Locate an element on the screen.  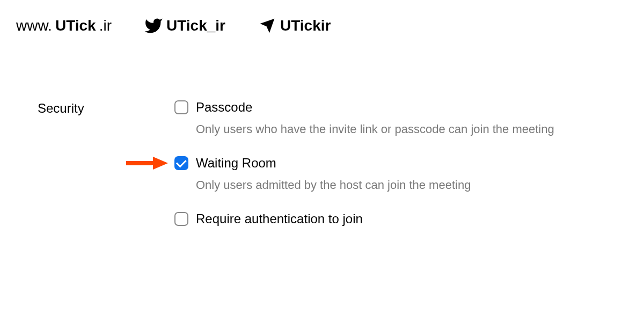
website-prefix: www. is located at coordinates (34, 26).